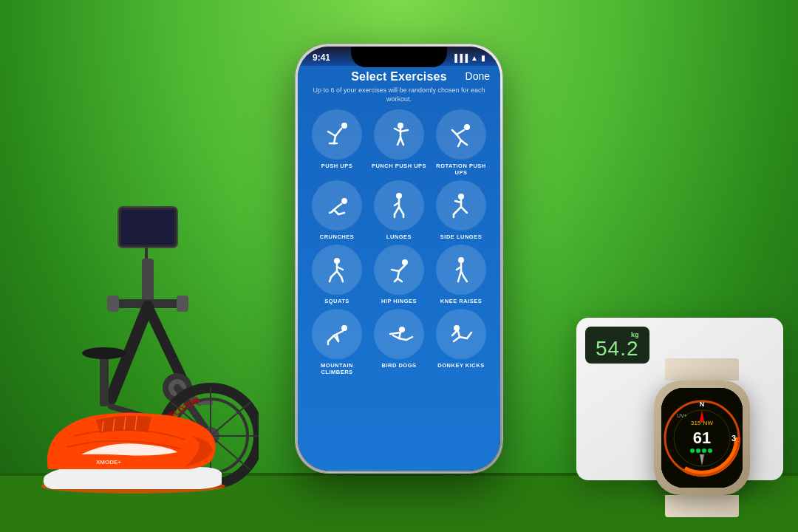 Image resolution: width=798 pixels, height=532 pixels. I want to click on exercise-label-bird-dogs: BIRD DOGS, so click(399, 365).